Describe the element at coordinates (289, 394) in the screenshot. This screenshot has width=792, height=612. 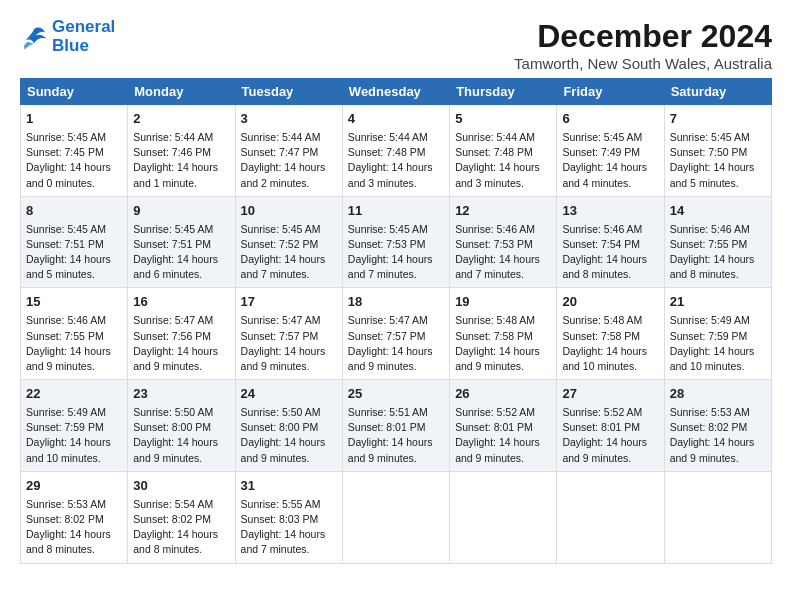
I see `day-number: 24` at that location.